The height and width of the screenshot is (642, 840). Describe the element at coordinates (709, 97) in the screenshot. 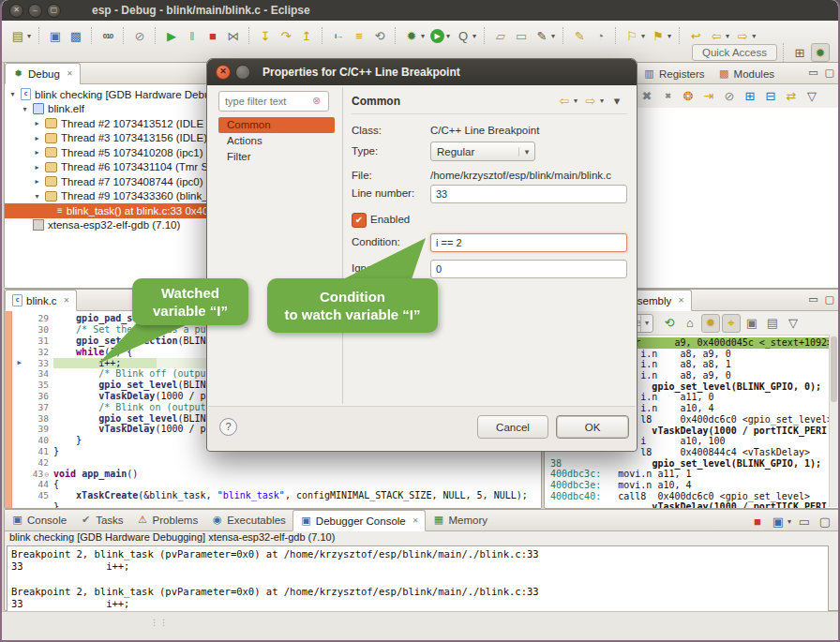

I see `go-to-file-for-breakpoint-icon: ⇥` at that location.